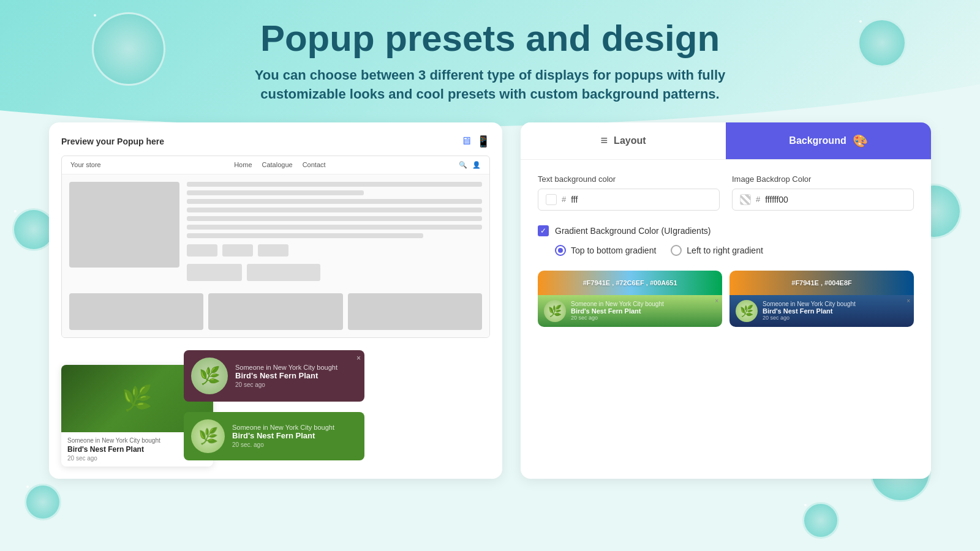  Describe the element at coordinates (208, 436) in the screenshot. I see `popup-green-image: 🌿` at that location.